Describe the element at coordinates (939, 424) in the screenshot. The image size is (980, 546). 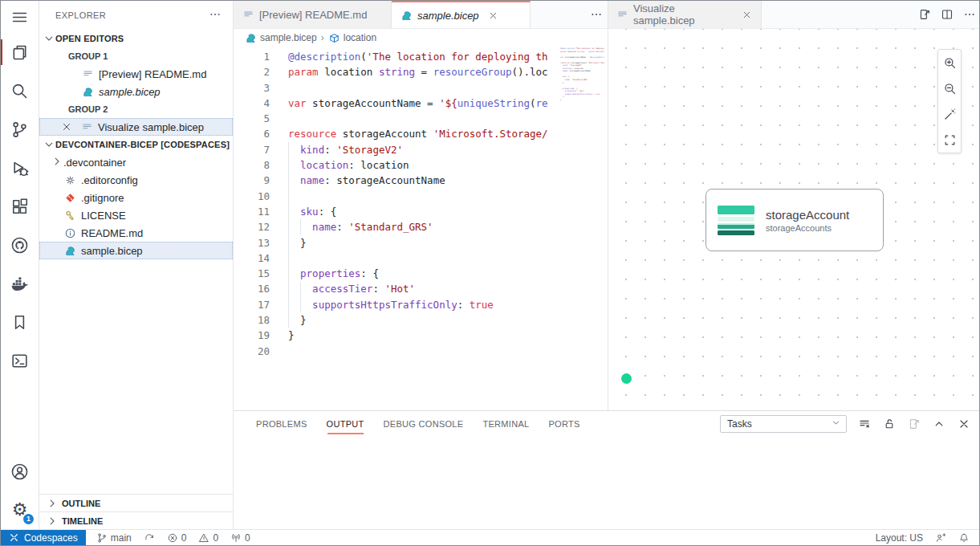
I see `maximize-panel-button` at that location.